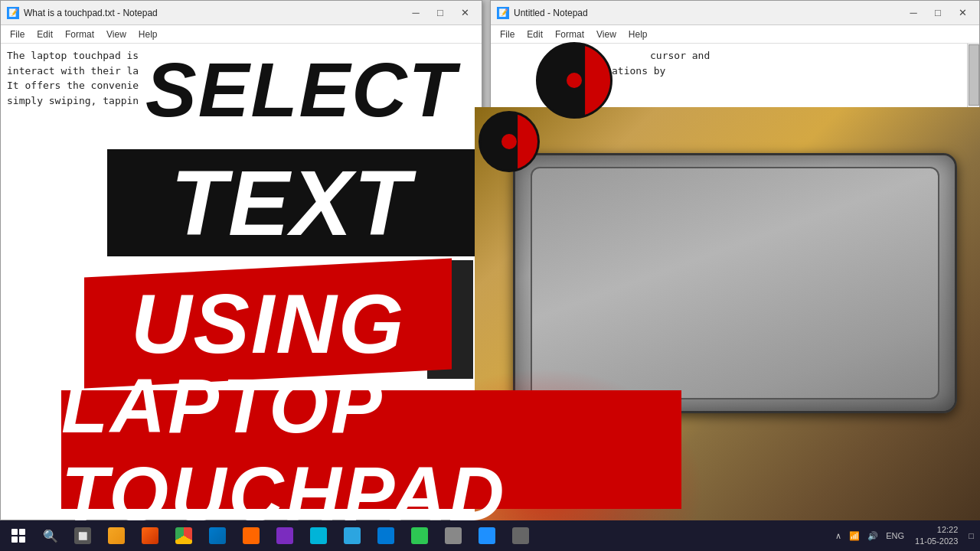 Image resolution: width=980 pixels, height=551 pixels. I want to click on taskbar-app-app2, so click(386, 536).